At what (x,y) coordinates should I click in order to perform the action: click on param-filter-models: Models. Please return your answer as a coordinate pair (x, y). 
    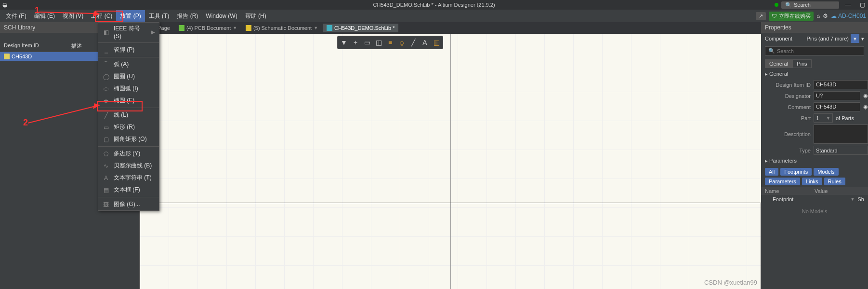
    Looking at the image, I should click on (826, 172).